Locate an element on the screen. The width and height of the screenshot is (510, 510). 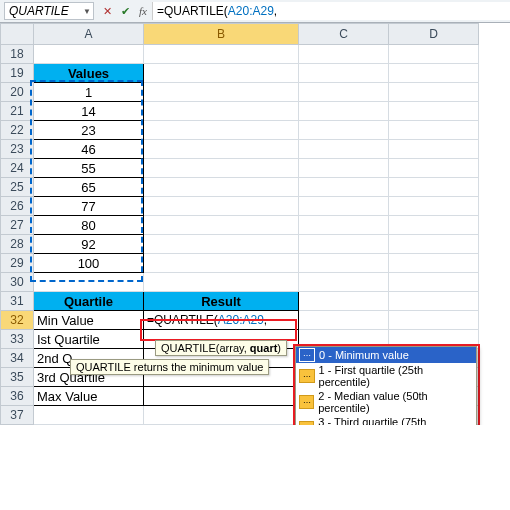
quartile-label: Max Value is located at coordinates (89, 396).